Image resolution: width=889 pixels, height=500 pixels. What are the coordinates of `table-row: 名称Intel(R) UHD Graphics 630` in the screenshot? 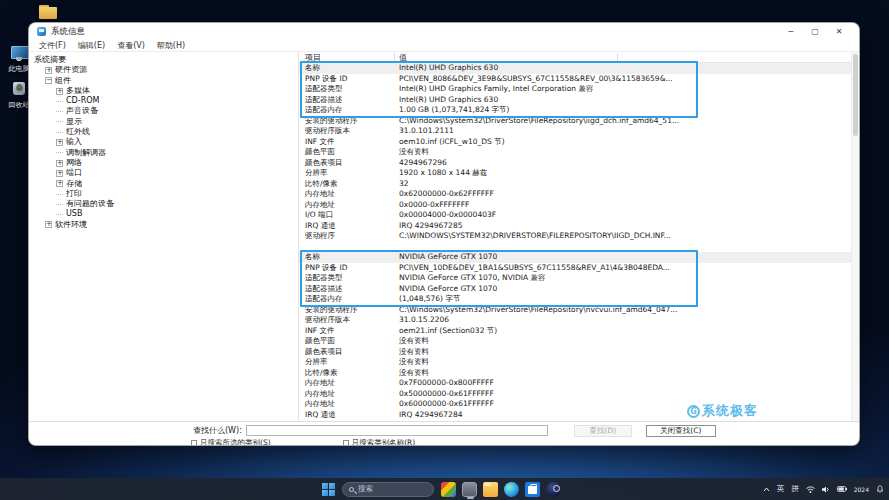 It's located at (579, 68).